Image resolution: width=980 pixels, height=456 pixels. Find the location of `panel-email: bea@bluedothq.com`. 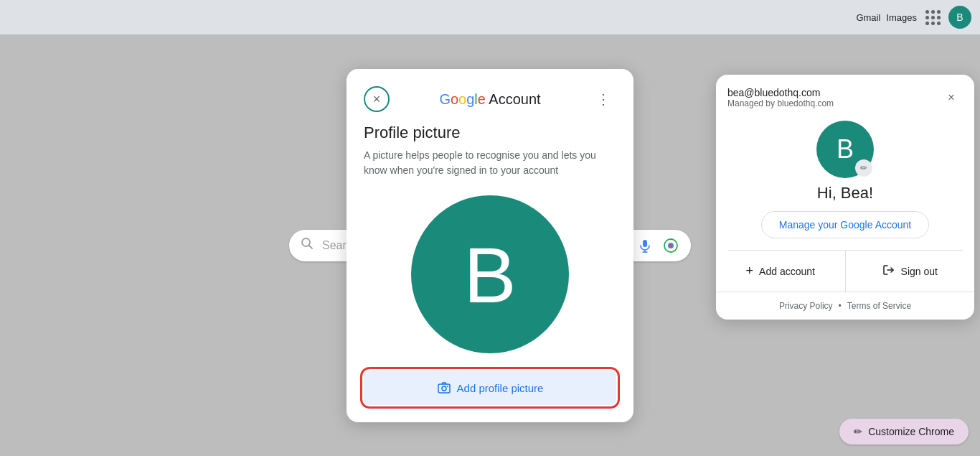

panel-email: bea@bluedothq.com is located at coordinates (781, 93).